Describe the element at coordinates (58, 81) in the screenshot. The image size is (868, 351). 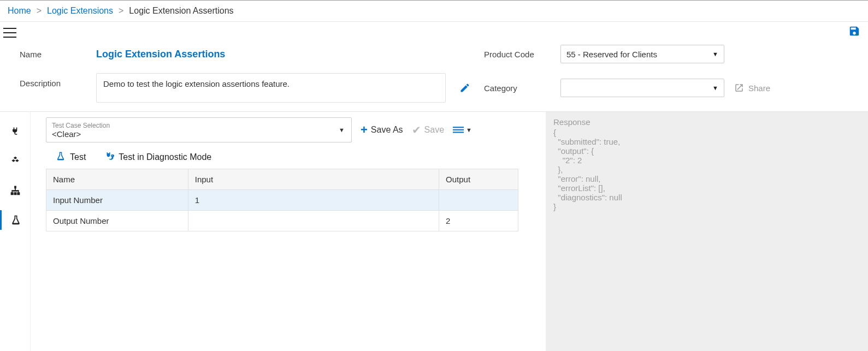
I see `description-label: Description` at that location.